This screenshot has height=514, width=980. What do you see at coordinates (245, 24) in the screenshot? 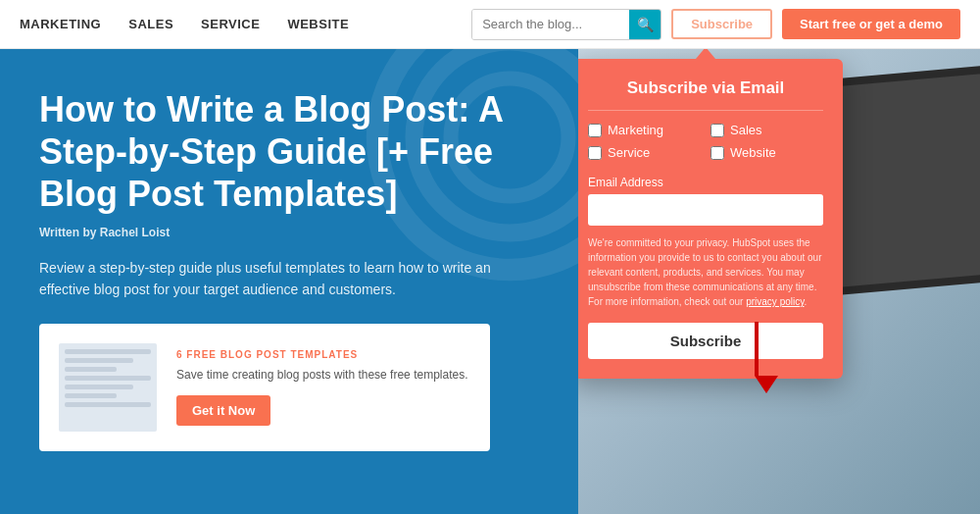
I see `nav-links: MARKETING SALES SERVICE WEBSITE` at bounding box center [245, 24].